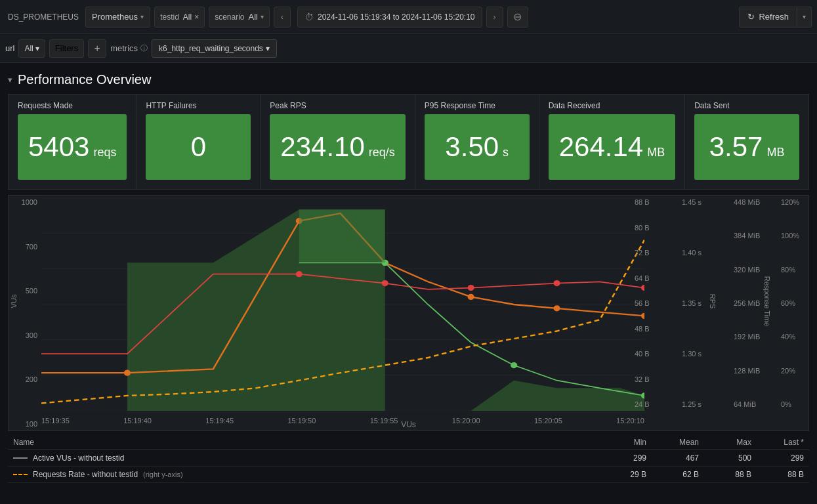  I want to click on legend-col-min: Min, so click(620, 442).